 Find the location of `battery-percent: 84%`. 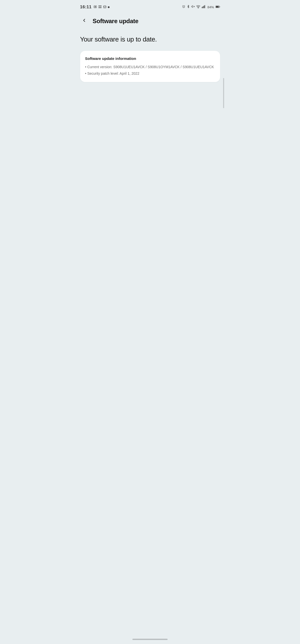

battery-percent: 84% is located at coordinates (211, 7).